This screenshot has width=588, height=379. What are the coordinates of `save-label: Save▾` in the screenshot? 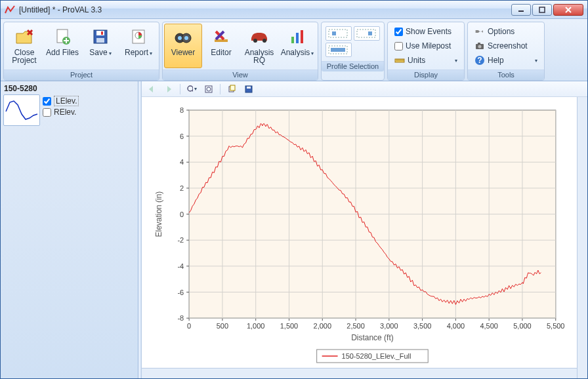 It's located at (100, 53).